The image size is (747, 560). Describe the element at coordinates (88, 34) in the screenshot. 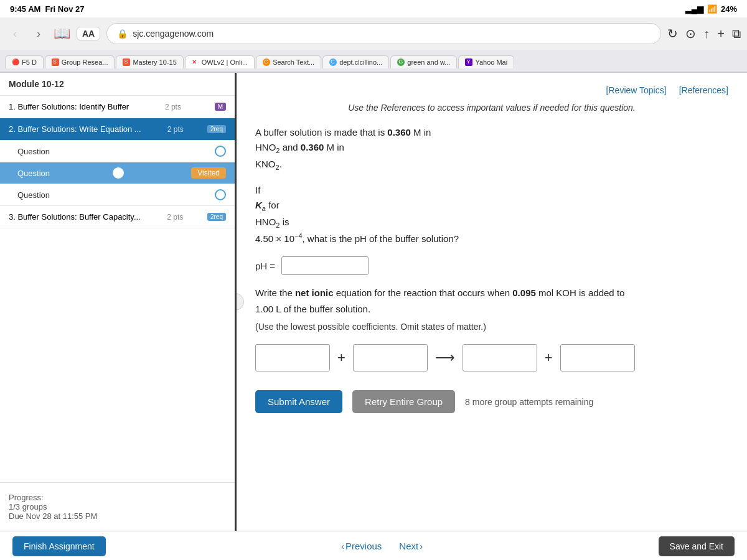

I see `aa-button: AA` at that location.